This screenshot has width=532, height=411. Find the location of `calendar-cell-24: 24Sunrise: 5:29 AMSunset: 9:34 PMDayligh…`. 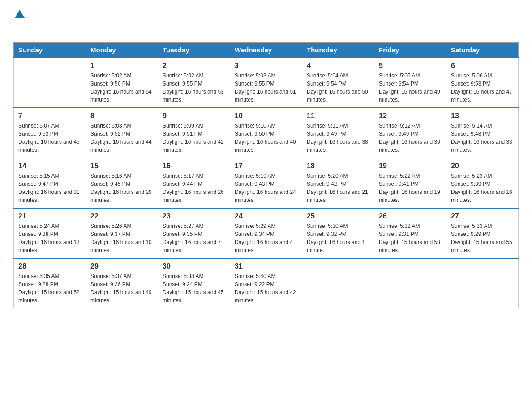

calendar-cell-24: 24Sunrise: 5:29 AMSunset: 9:34 PMDayligh… is located at coordinates (266, 233).